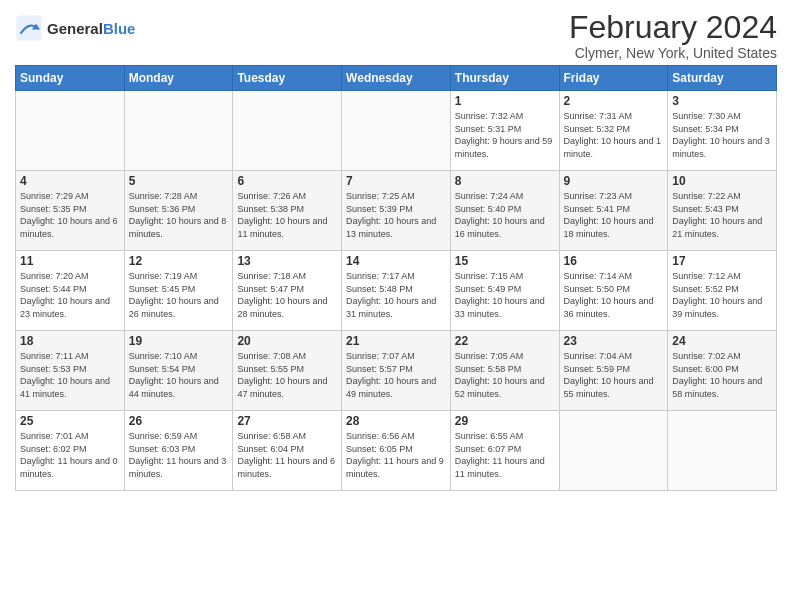 This screenshot has height=612, width=792. What do you see at coordinates (396, 371) in the screenshot?
I see `calendar-week-row: 18Sunrise: 7:11 AMSunset: 5:53 PMDayligh…` at bounding box center [396, 371].